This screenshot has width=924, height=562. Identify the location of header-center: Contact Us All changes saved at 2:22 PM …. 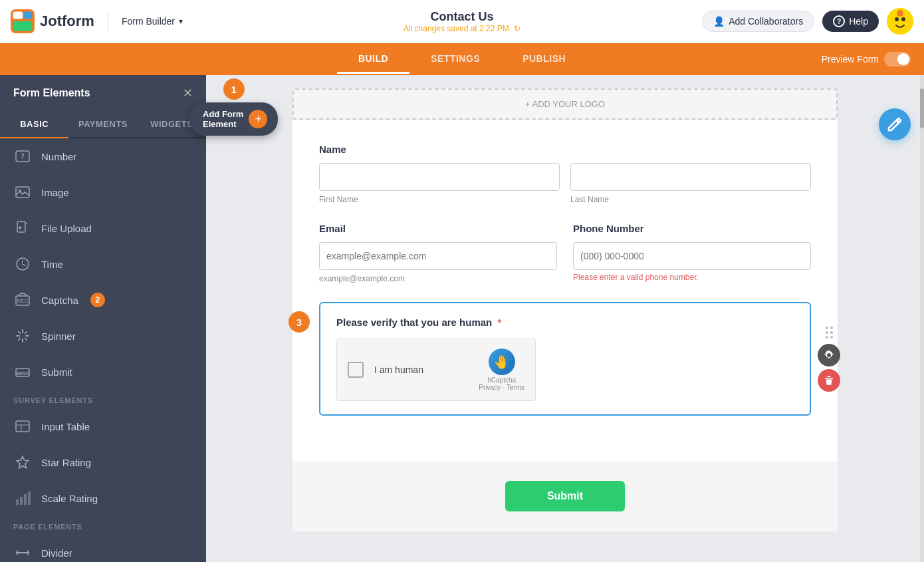
(462, 21).